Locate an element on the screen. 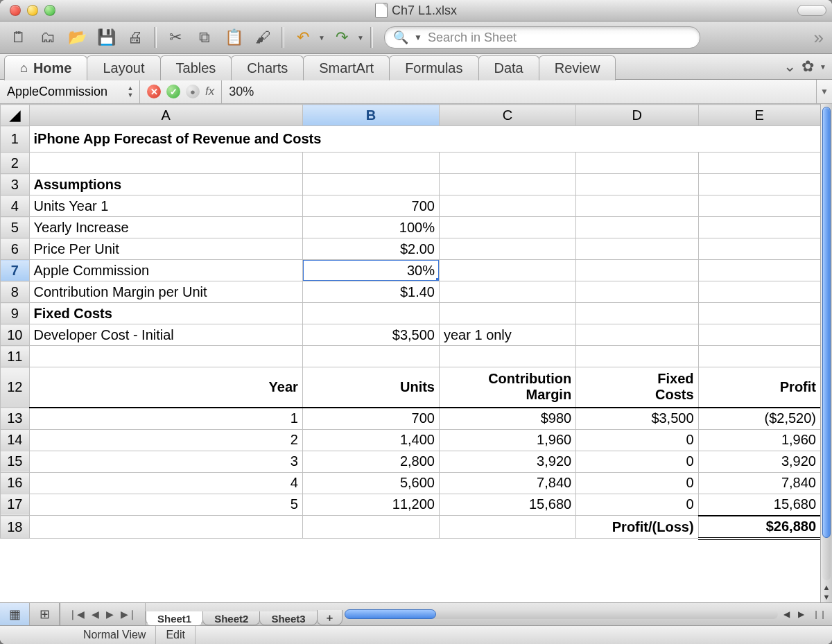  open-button: 📂 is located at coordinates (77, 37).